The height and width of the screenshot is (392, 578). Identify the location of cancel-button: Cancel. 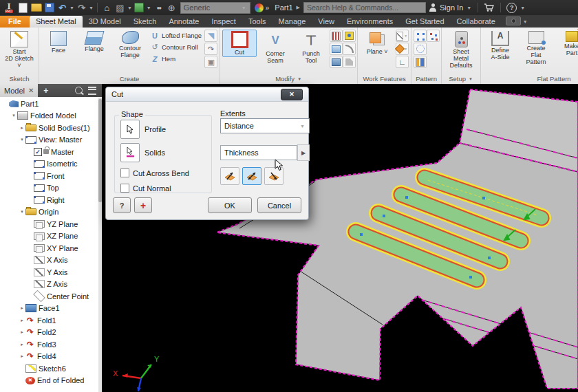
(279, 205).